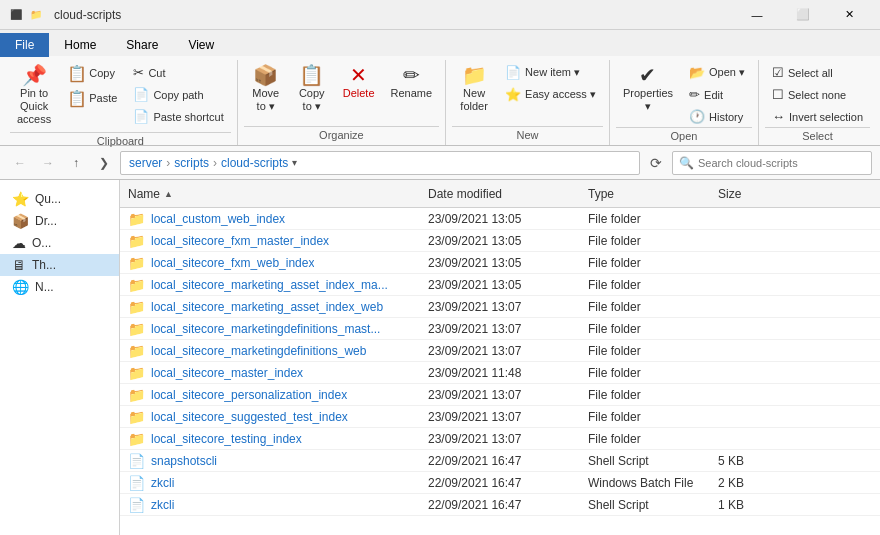  I want to click on open-icon: 📂, so click(697, 72).